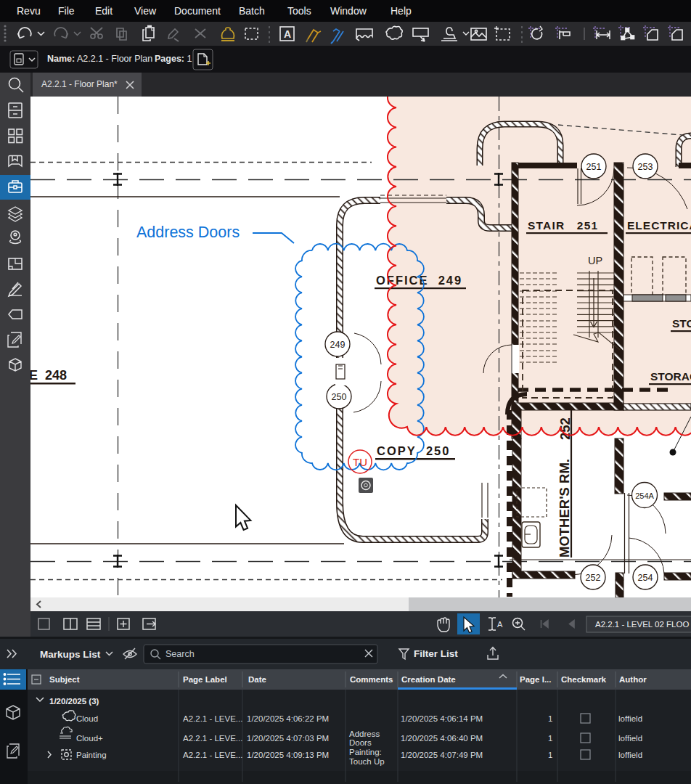  I want to click on svg-text: Painting:, so click(366, 752).